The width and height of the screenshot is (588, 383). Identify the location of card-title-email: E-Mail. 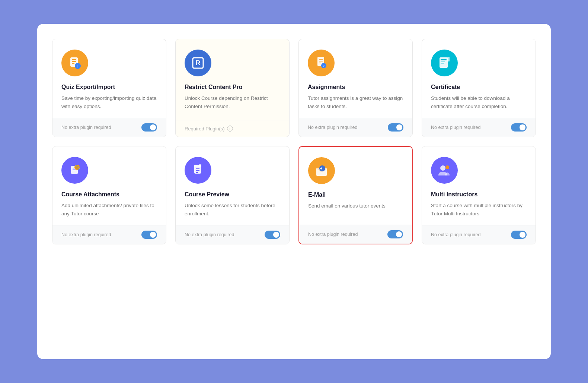
(356, 195).